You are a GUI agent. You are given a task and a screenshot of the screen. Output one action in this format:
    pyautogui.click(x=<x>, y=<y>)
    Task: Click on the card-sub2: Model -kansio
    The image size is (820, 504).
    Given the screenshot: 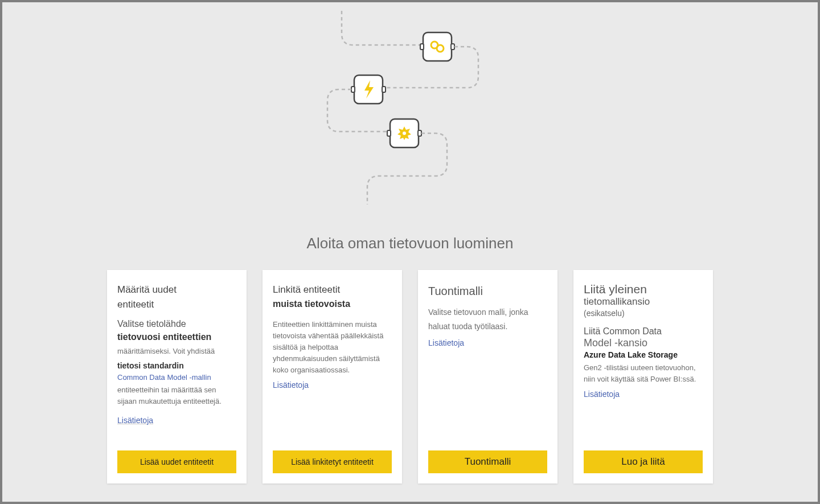 What is the action you would take?
    pyautogui.click(x=643, y=343)
    